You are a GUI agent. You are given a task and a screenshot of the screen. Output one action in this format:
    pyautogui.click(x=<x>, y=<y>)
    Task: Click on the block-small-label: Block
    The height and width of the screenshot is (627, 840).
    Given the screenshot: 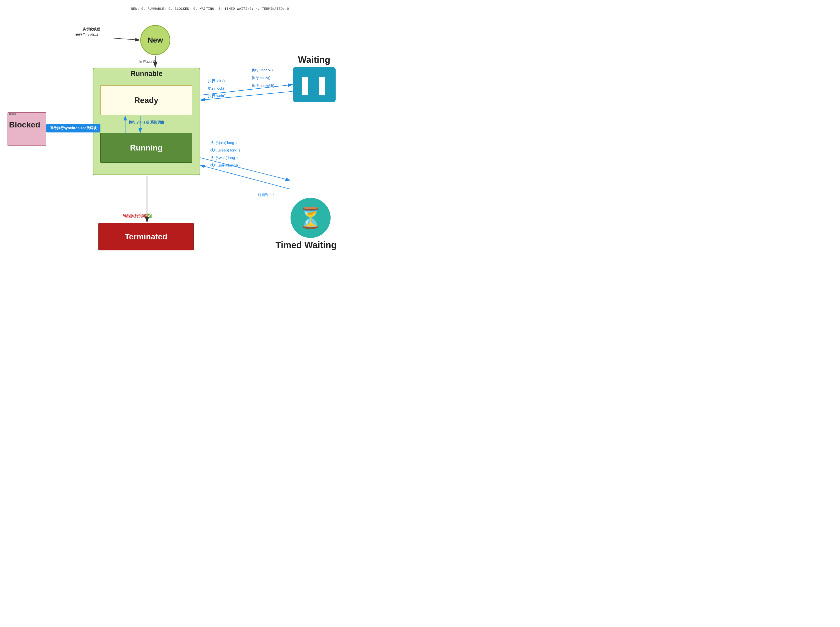 What is the action you would take?
    pyautogui.click(x=13, y=114)
    